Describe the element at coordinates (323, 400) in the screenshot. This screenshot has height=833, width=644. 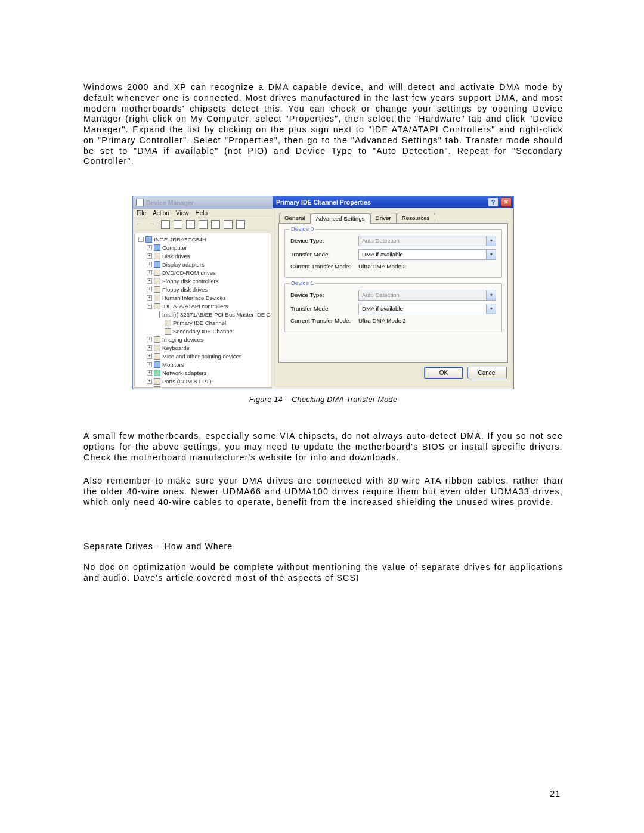
I see `figure-caption: Figure 14 – Checking DMA Transfer Mode` at that location.